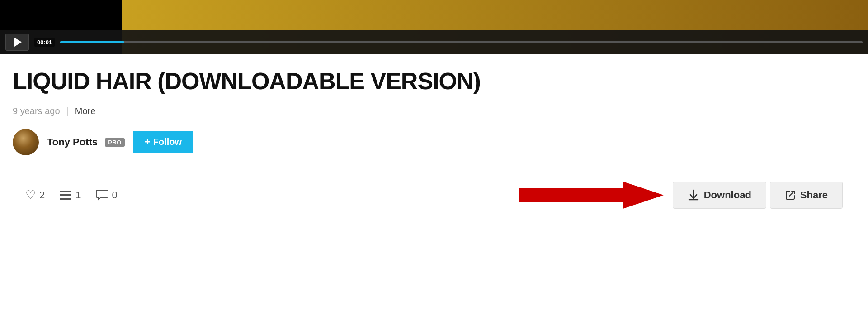 The width and height of the screenshot is (868, 326). I want to click on follow-label: Follow, so click(167, 142).